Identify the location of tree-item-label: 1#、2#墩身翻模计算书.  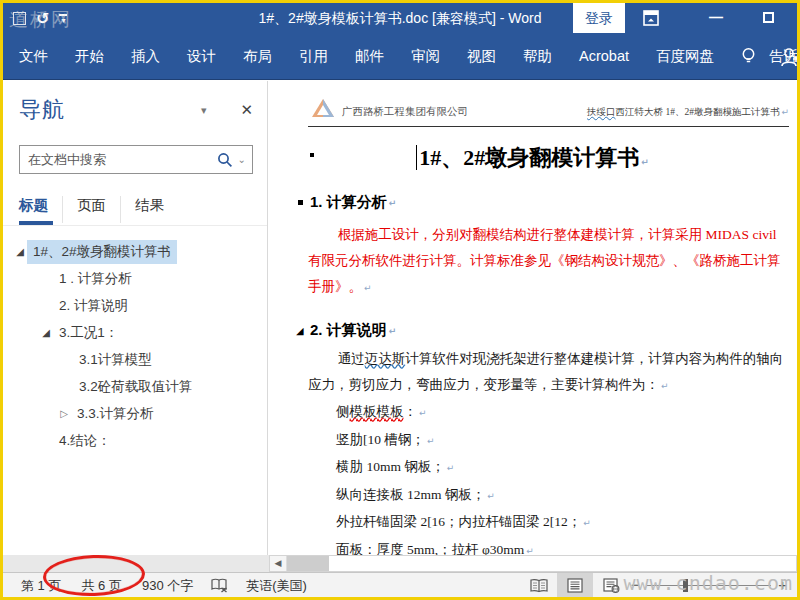
(102, 252).